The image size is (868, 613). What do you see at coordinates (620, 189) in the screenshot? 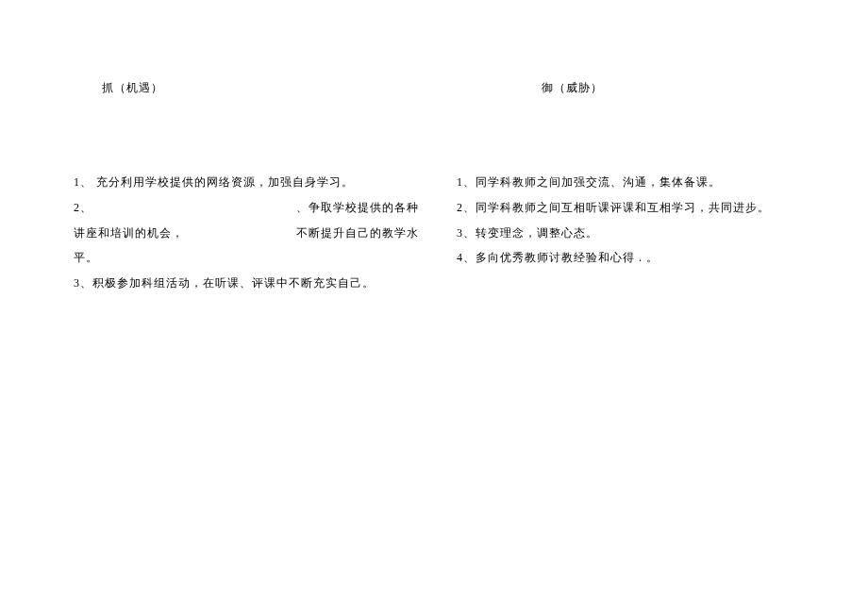
I see `right-column: 御（威胁） 1、同学科教师之间加强交流、沟通，集体备课。 2、同学科教师之间互相…` at bounding box center [620, 189].